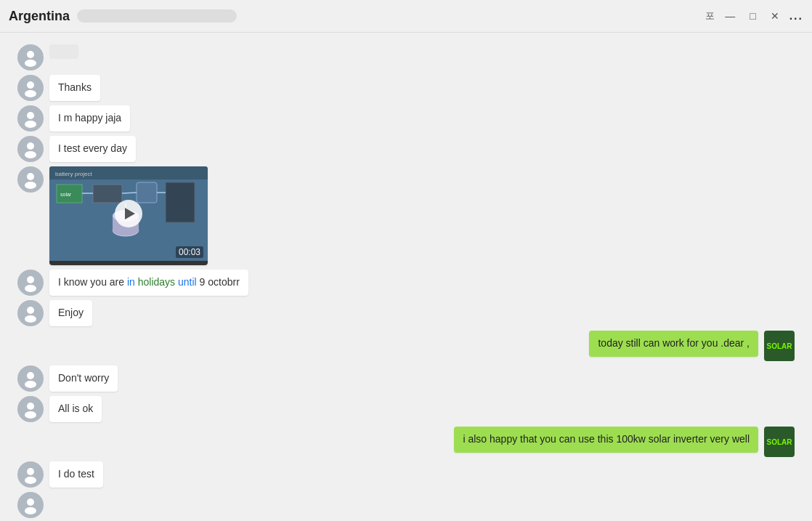 The image size is (812, 521). I want to click on message-row: I do test, so click(406, 474).